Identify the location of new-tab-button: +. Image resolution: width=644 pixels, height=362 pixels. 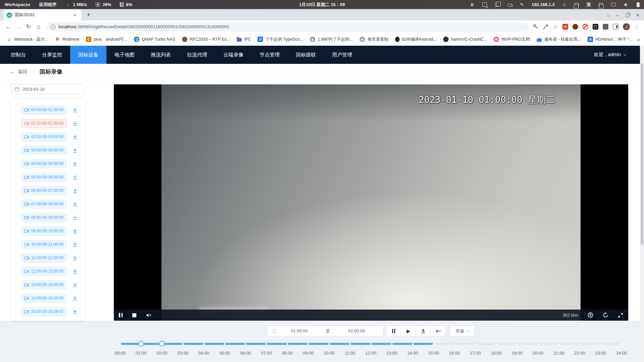
(89, 15).